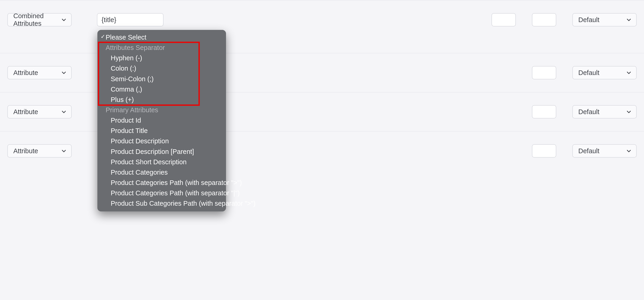 The image size is (644, 300). I want to click on dropdown-option: Product Short Description, so click(162, 162).